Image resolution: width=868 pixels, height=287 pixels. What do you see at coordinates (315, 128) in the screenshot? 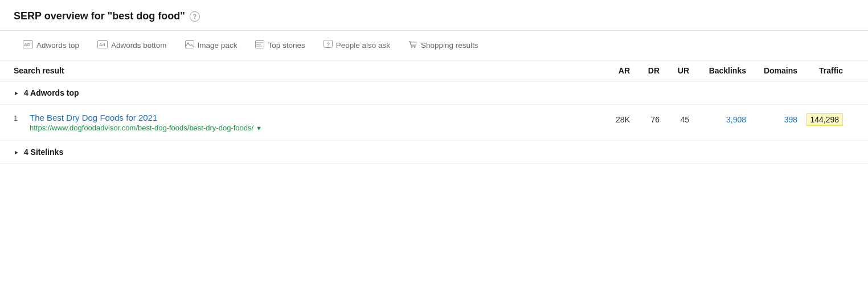
I see `result-url: https://www.dogfoodadvisor.com/best-dog-…` at bounding box center [315, 128].